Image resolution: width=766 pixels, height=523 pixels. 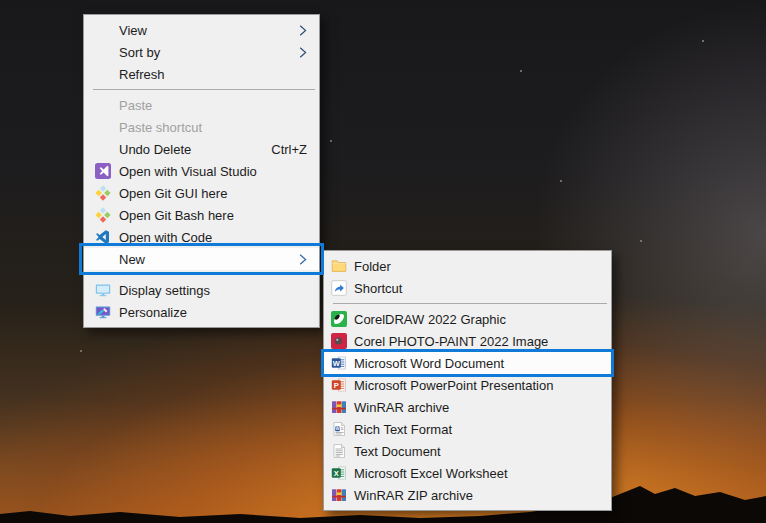 What do you see at coordinates (468, 429) in the screenshot?
I see `submenu-item-rich-text-format: W Rich Text Format` at bounding box center [468, 429].